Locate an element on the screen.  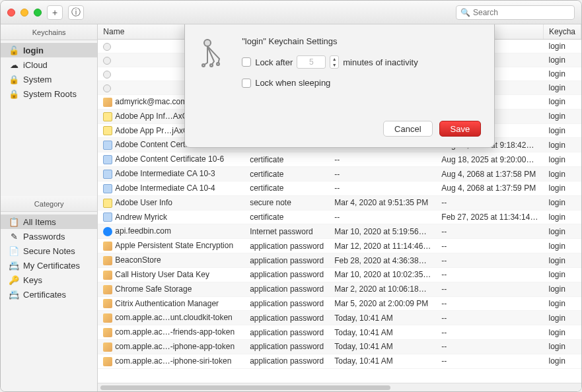
sidebar-category-item: 📄Secure Notes is located at coordinates (49, 251).